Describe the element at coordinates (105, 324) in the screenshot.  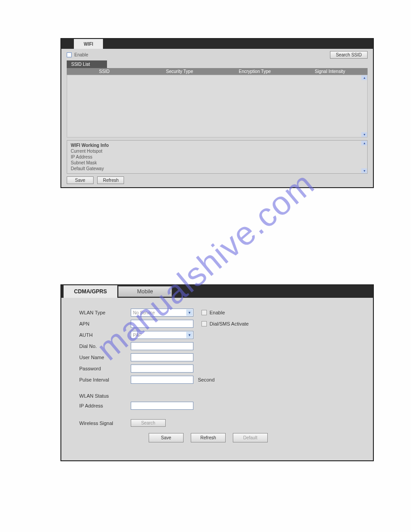
I see `apn-label: APN` at that location.